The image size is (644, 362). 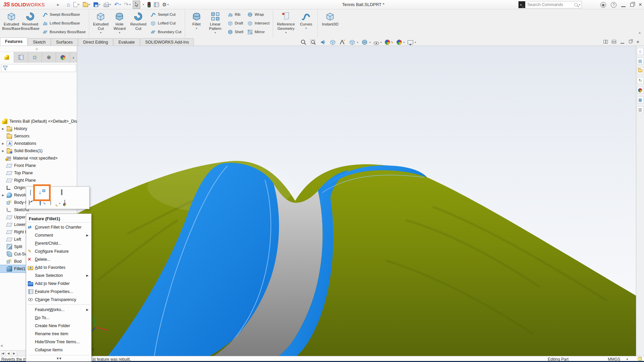 What do you see at coordinates (39, 173) in the screenshot?
I see `tree-item-top-plane: Top Plane` at bounding box center [39, 173].